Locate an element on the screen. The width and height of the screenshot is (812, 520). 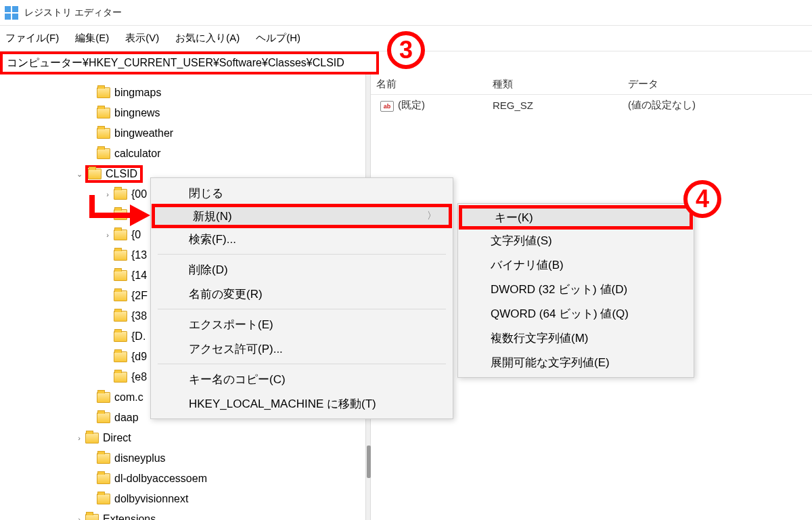
ctx-permissions: アクセス許可(P)... is located at coordinates (302, 349).